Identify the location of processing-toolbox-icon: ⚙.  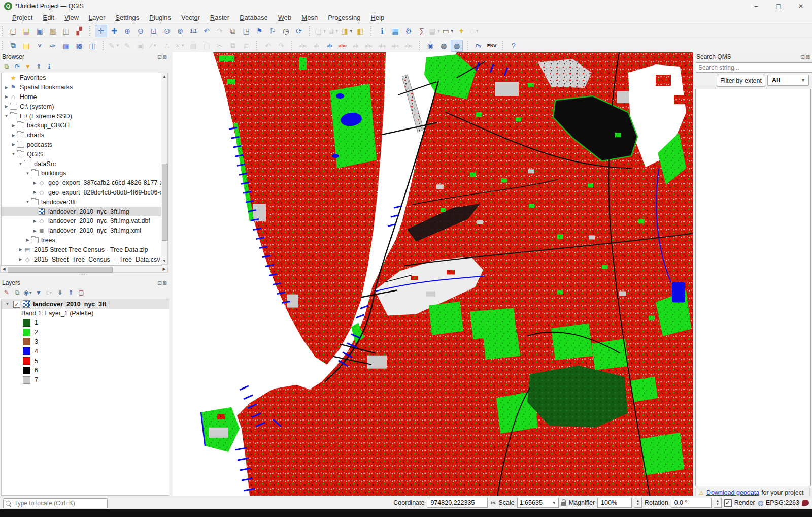
(409, 31).